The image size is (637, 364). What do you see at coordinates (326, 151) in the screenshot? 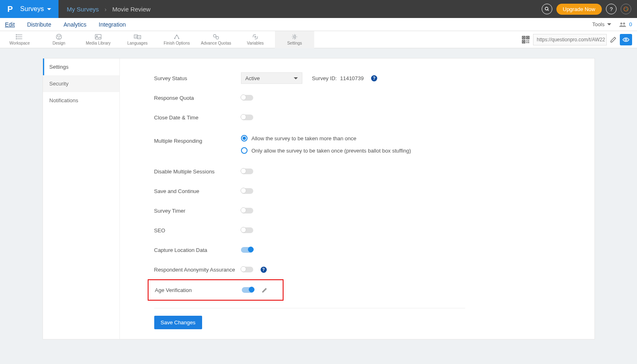
I see `multi-respond-option-once: Only allow the survey to be taken once (…` at bounding box center [326, 151].